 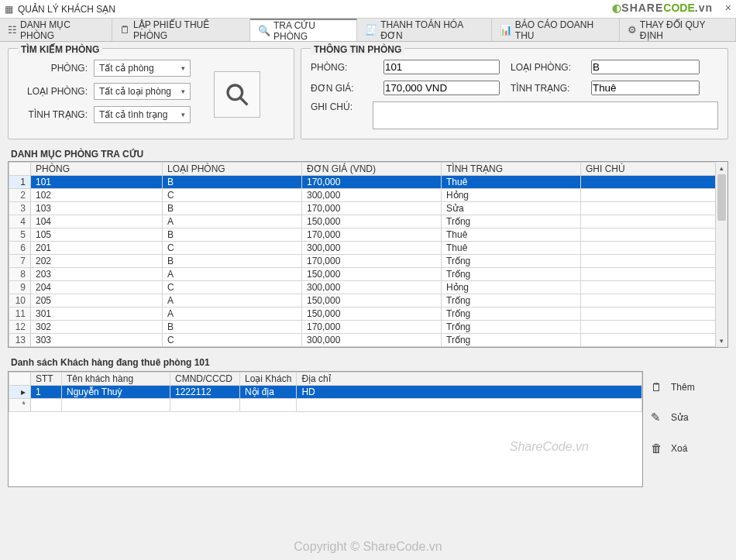 What do you see at coordinates (53, 115) in the screenshot?
I see `search-status-label: TÌNH TRẠNG:` at bounding box center [53, 115].